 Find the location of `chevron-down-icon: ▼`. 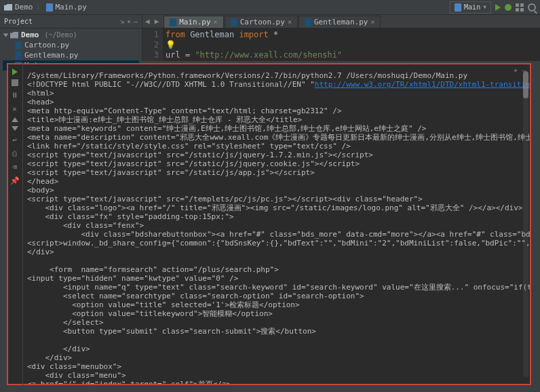

chevron-down-icon: ▼ is located at coordinates (484, 7).